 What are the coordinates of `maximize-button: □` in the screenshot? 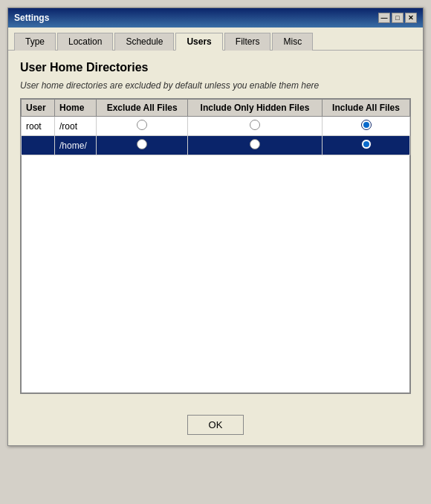 It's located at (398, 18).